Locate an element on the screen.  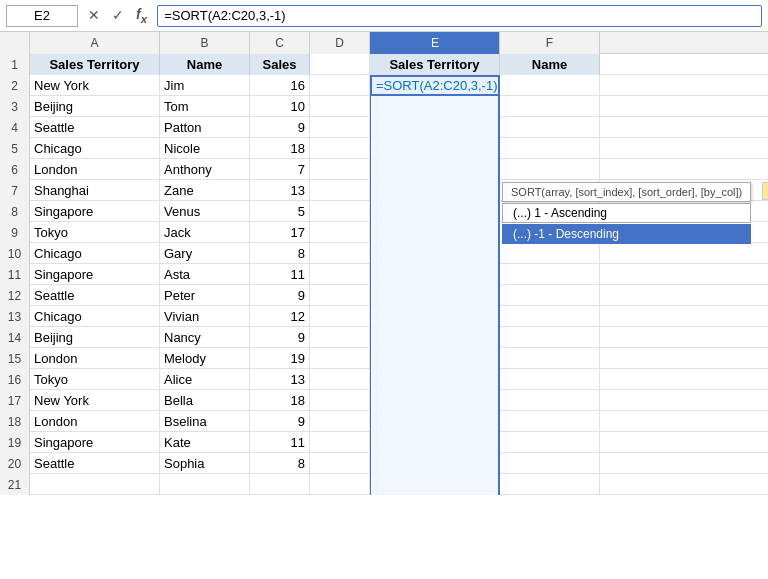
cell-e6 is located at coordinates (435, 170).